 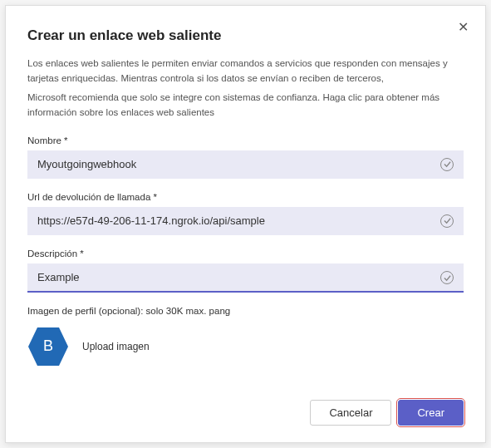 I want to click on name-label: Nombre *, so click(x=246, y=140).